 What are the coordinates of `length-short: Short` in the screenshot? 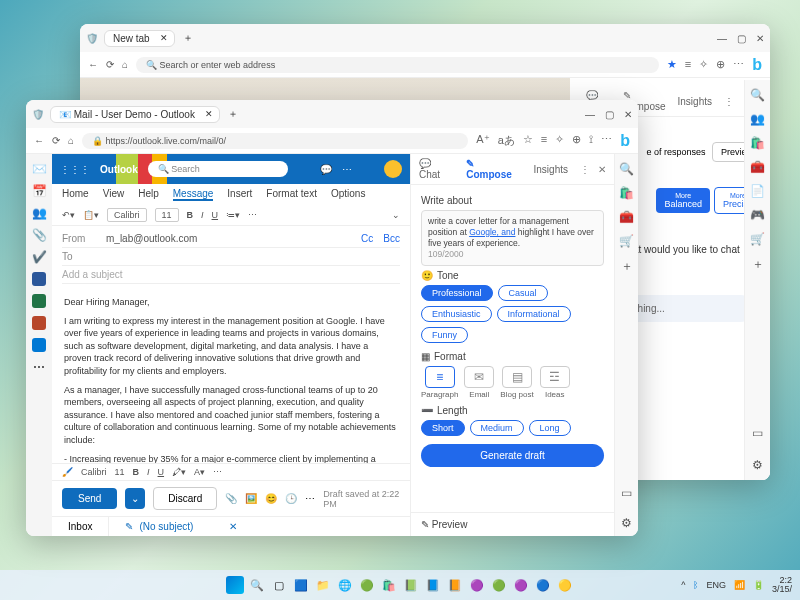 It's located at (443, 428).